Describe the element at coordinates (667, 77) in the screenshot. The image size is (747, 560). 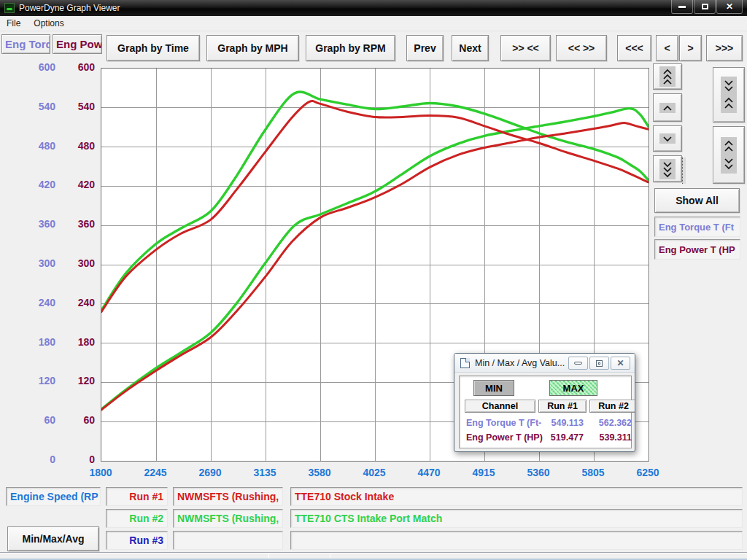
I see `triple-chevron-up-icon` at that location.